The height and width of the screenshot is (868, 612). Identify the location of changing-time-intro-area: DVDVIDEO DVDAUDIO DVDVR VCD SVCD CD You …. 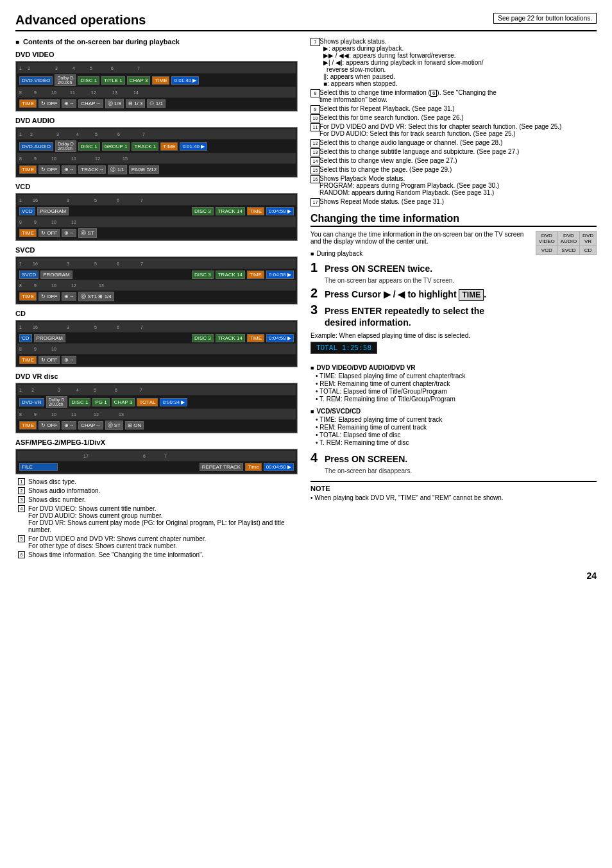
(454, 238).